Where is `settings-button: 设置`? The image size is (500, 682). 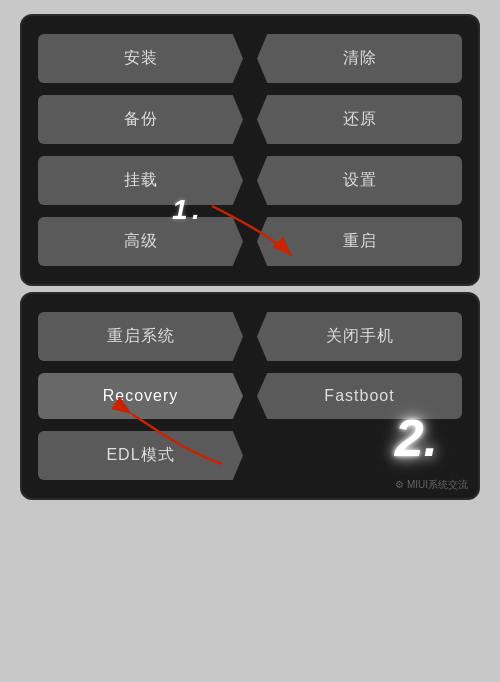
settings-button: 设置 is located at coordinates (360, 180).